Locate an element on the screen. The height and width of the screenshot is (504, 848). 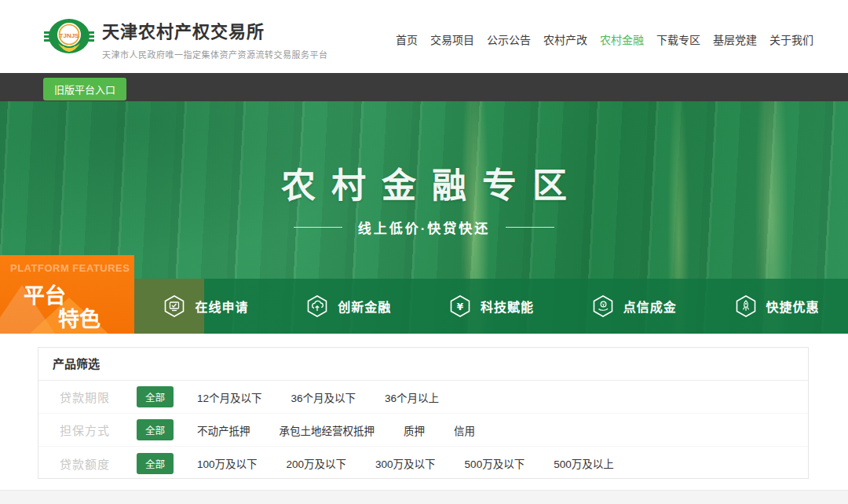
filter-option: 300万及以下 is located at coordinates (405, 463).